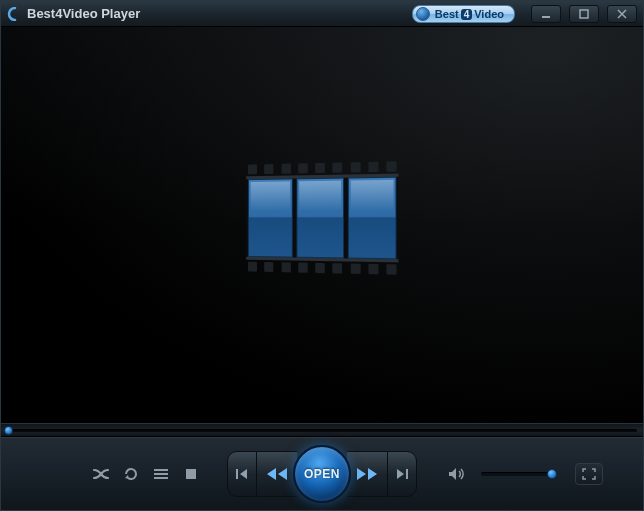  What do you see at coordinates (84, 14) in the screenshot?
I see `app-title: Best4Video Player` at bounding box center [84, 14].